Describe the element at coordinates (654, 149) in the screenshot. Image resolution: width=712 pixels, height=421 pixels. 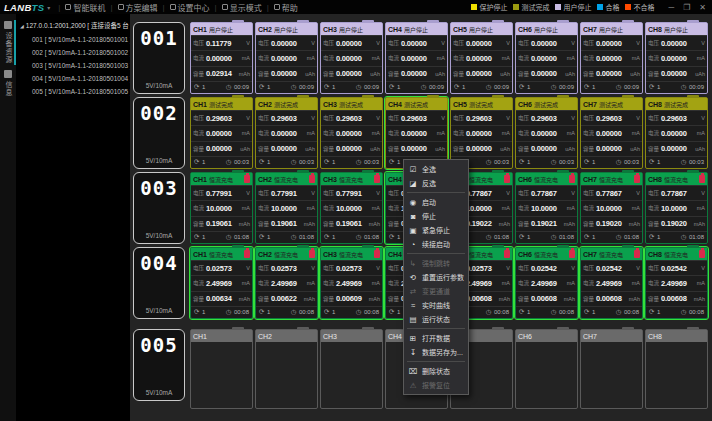
I see `capacity-label: 容量` at that location.